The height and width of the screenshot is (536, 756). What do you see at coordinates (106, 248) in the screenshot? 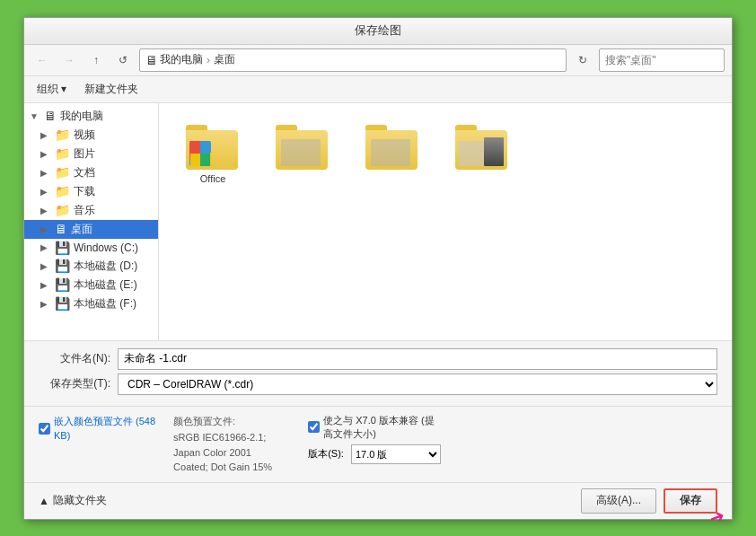
I see `sidebar-label-winc: Windows (C:)` at bounding box center [106, 248].